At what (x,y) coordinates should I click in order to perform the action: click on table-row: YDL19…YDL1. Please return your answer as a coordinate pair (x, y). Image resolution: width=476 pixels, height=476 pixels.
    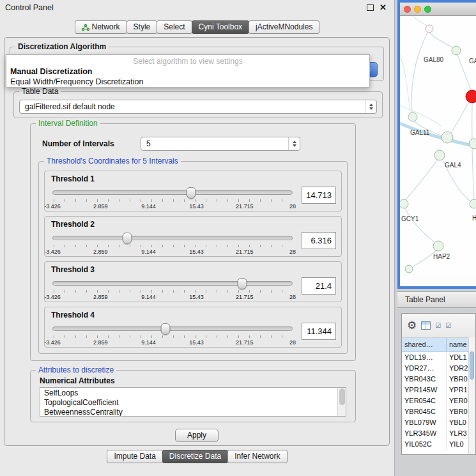
    Looking at the image, I should click on (438, 358).